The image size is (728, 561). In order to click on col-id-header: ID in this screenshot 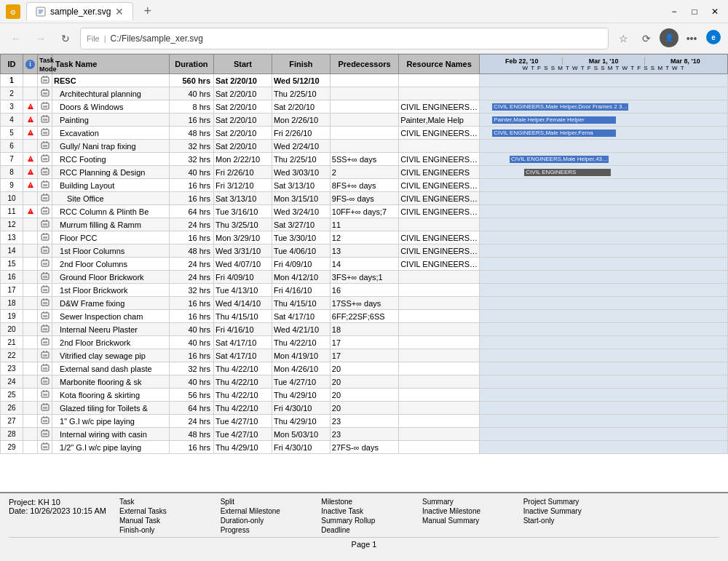, I will do `click(12, 64)`.